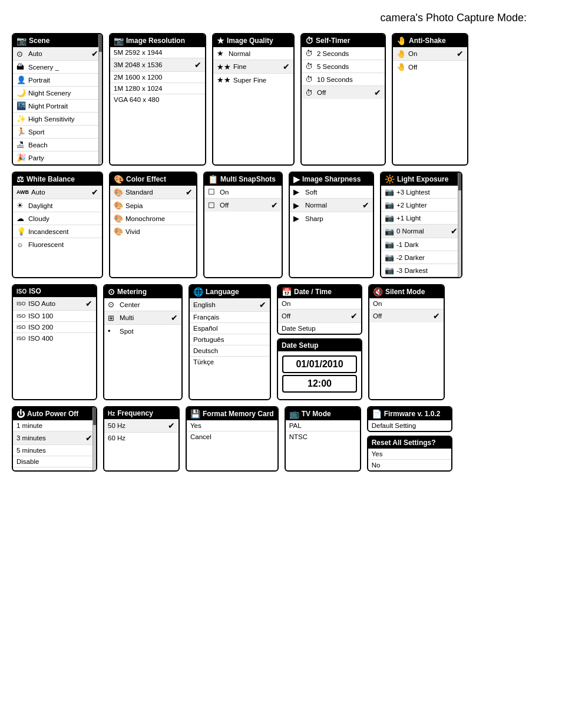 This screenshot has width=562, height=728. I want to click on list-item: 📷 -3 Darkest, so click(421, 271).